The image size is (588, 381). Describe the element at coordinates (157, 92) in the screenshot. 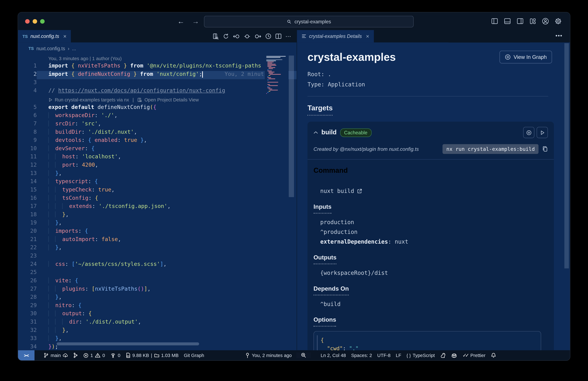

I see `code-line: 4// https://nuxt.com/docs/api/configurat…` at that location.